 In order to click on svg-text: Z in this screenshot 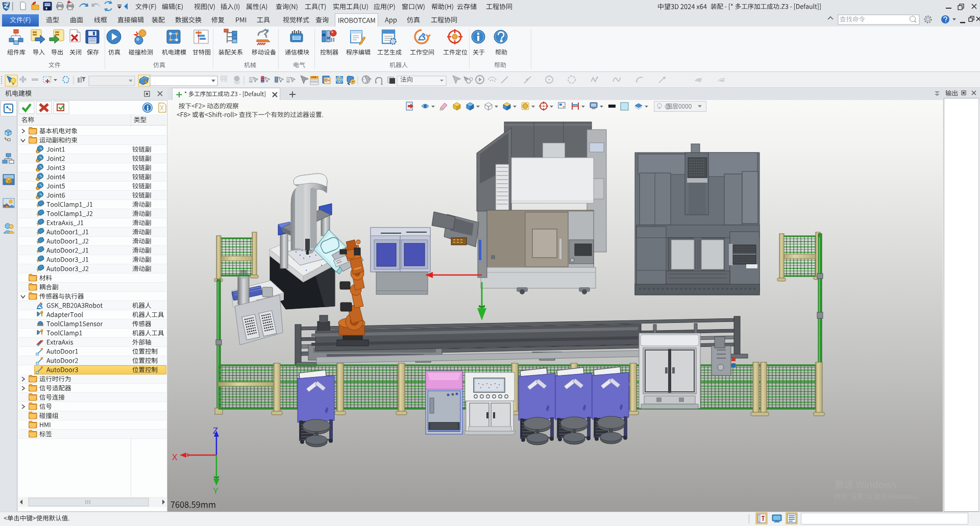, I will do `click(215, 431)`.